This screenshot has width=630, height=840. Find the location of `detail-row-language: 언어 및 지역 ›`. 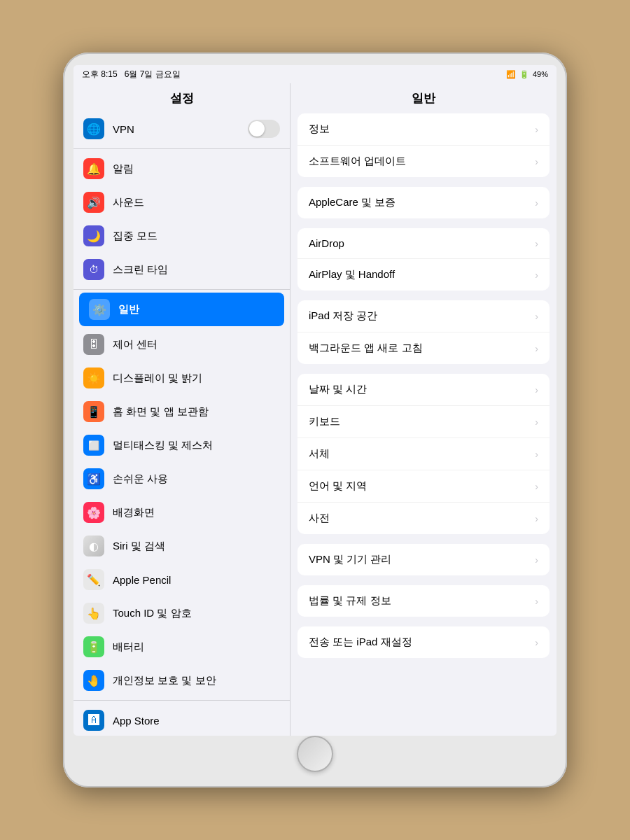

detail-row-language: 언어 및 지역 › is located at coordinates (424, 486).